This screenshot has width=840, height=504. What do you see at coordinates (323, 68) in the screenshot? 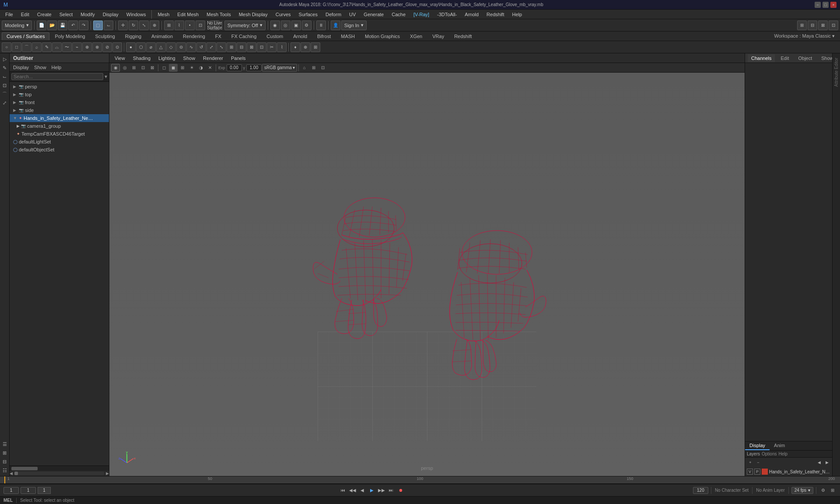
I see `vp-hud-toggle: ⊡` at bounding box center [323, 68].